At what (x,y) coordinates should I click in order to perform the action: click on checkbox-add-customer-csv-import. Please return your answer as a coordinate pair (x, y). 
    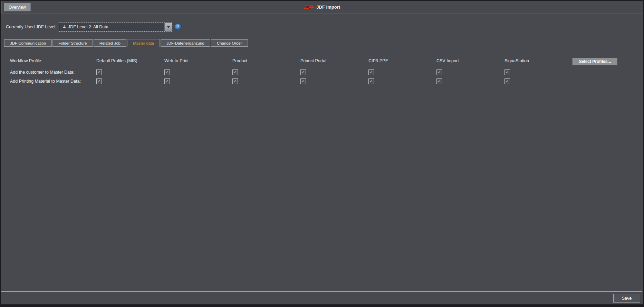
    Looking at the image, I should click on (439, 72).